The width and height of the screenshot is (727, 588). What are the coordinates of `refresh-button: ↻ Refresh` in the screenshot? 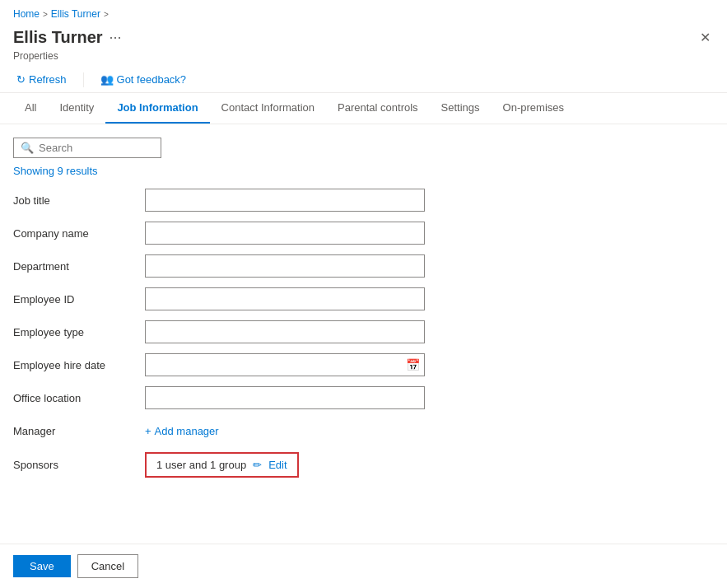 It's located at (41, 79).